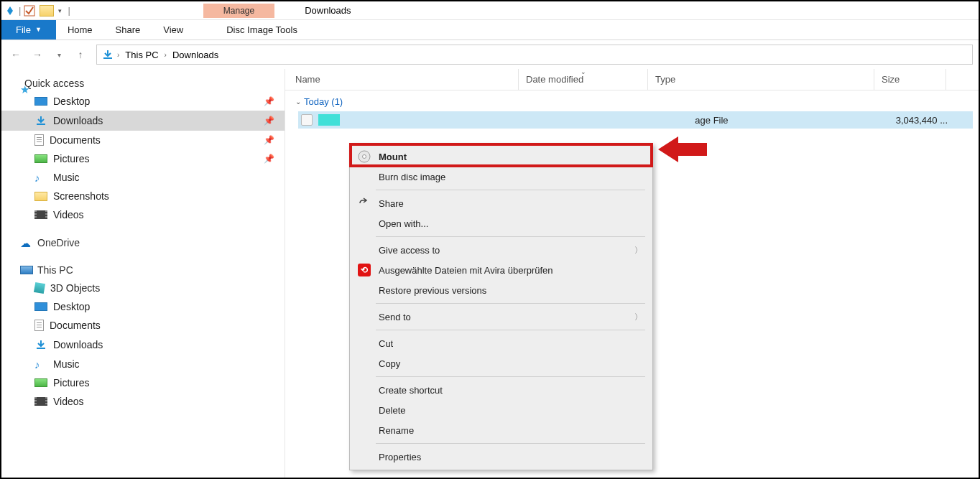 This screenshot has height=479, width=980. I want to click on column-date-modified: ⌄Date modified, so click(583, 79).